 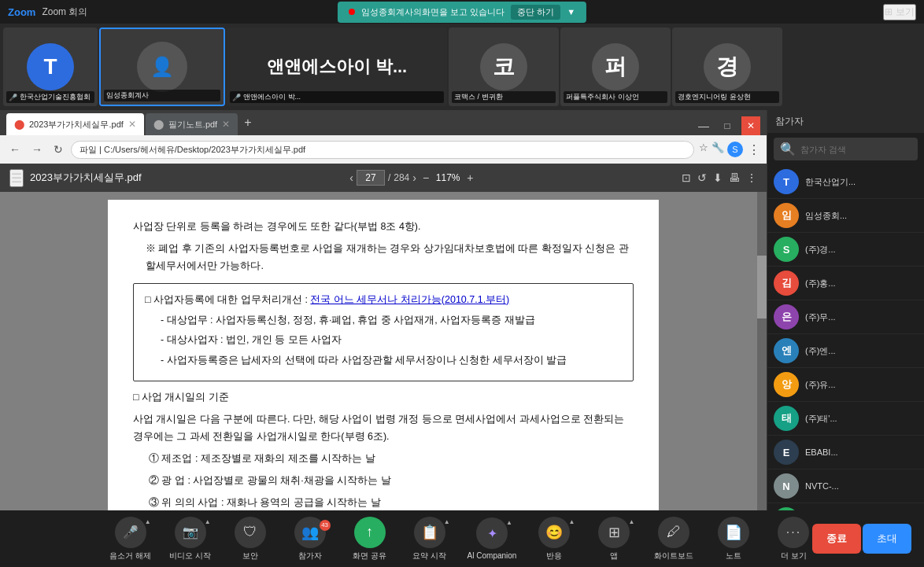 What do you see at coordinates (762, 351) in the screenshot?
I see `pdf-scrollbar` at bounding box center [762, 351].